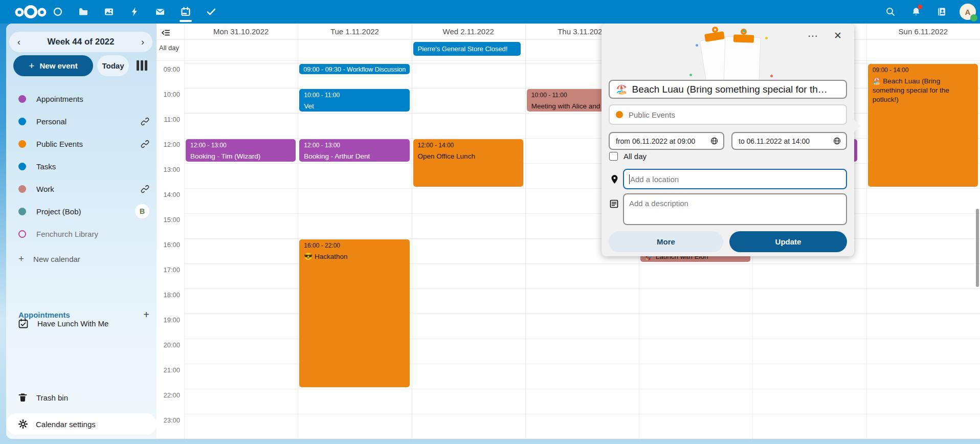 This screenshot has width=980, height=444. I want to click on hour-label: 14:00, so click(168, 194).